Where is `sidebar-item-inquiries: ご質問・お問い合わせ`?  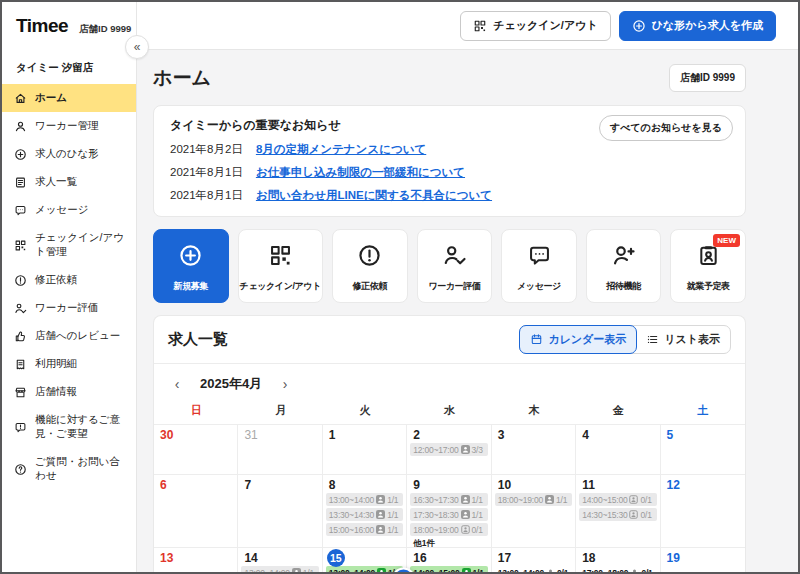
sidebar-item-inquiries: ご質問・お問い合わせ is located at coordinates (69, 469).